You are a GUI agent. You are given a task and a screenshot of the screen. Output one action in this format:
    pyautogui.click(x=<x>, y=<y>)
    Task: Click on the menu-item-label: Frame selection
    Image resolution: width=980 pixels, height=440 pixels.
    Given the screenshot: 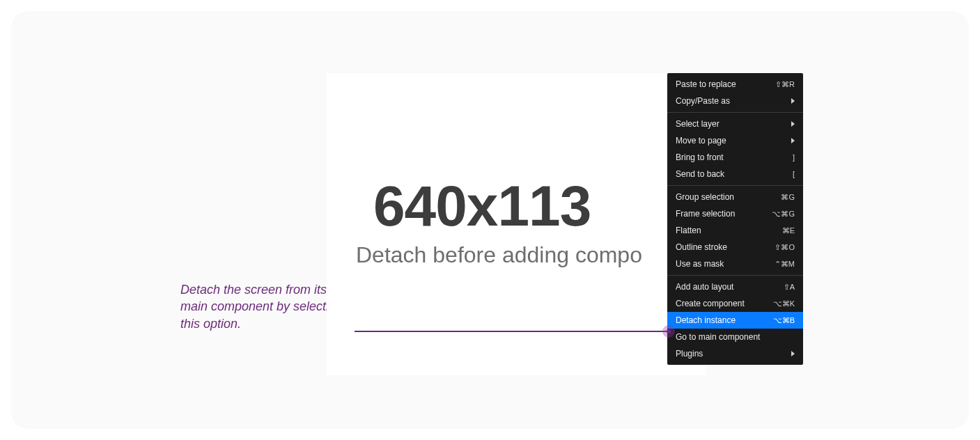 What is the action you would take?
    pyautogui.click(x=705, y=214)
    